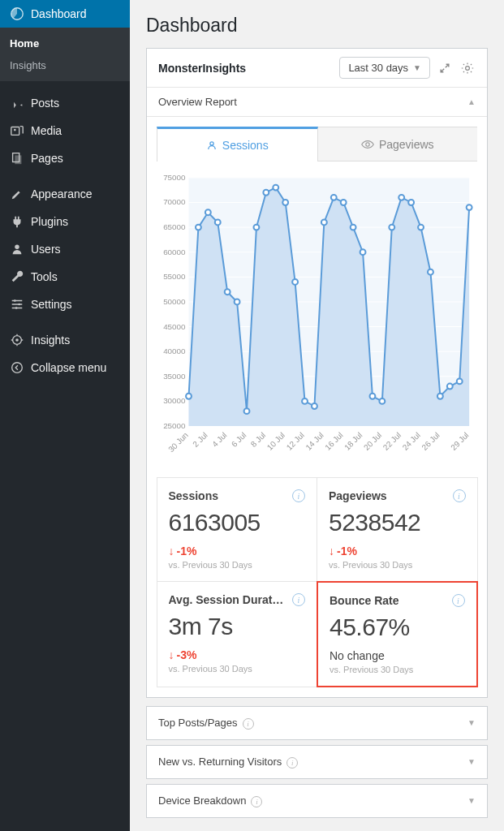 The height and width of the screenshot is (831, 504). What do you see at coordinates (237, 529) in the screenshot?
I see `stat-card-sessions: Sessions i 6163005 ↓ -1% vs. Previous 30…` at bounding box center [237, 529].